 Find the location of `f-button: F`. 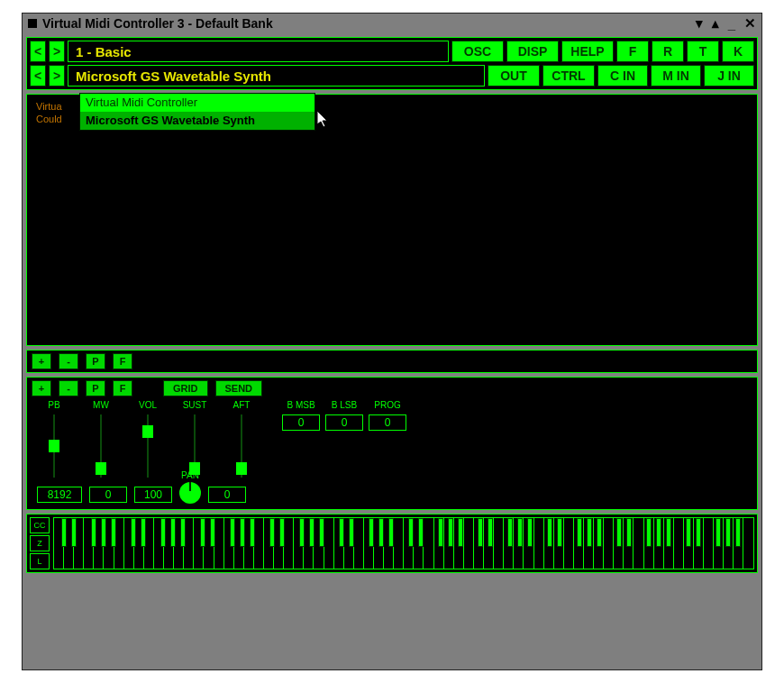

f-button: F is located at coordinates (633, 51).